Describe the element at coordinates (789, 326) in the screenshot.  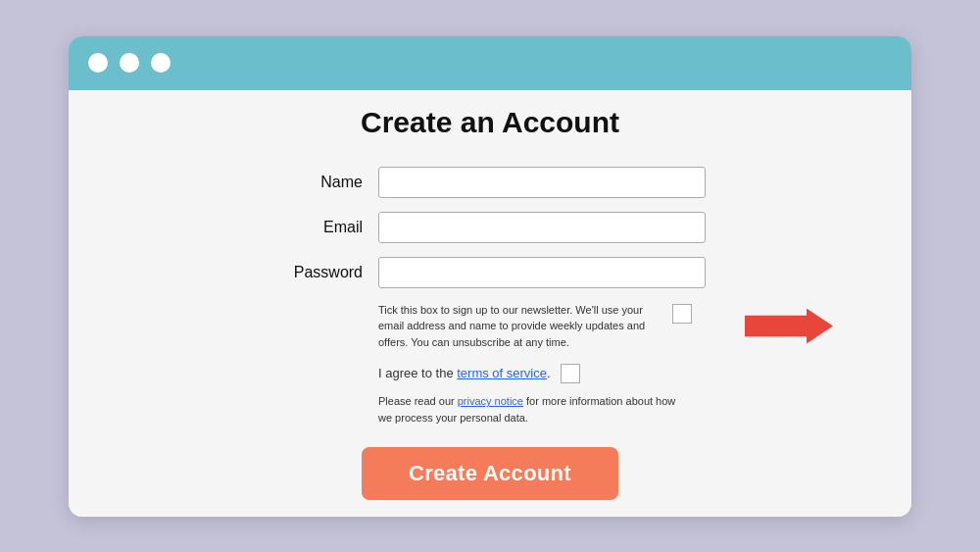
I see `arrow-indicator` at that location.